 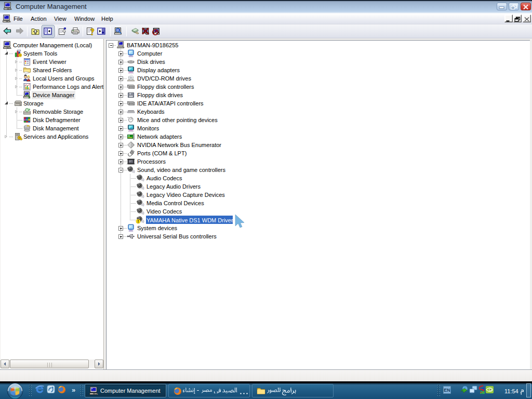 I want to click on svg-text: 2B, so click(x=482, y=393).